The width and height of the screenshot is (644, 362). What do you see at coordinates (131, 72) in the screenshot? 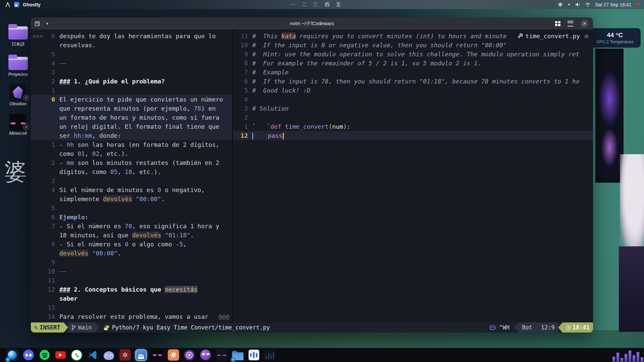
I see `editor-line: 3` at bounding box center [131, 72].